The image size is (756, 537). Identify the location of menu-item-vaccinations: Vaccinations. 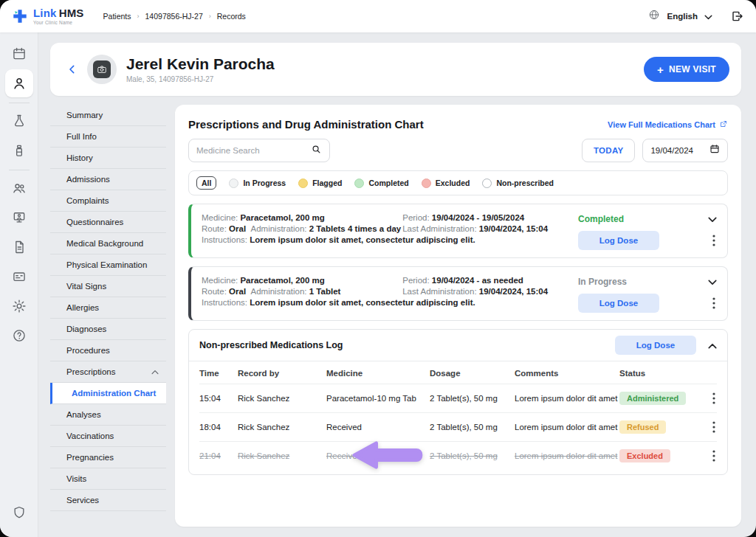
(108, 437).